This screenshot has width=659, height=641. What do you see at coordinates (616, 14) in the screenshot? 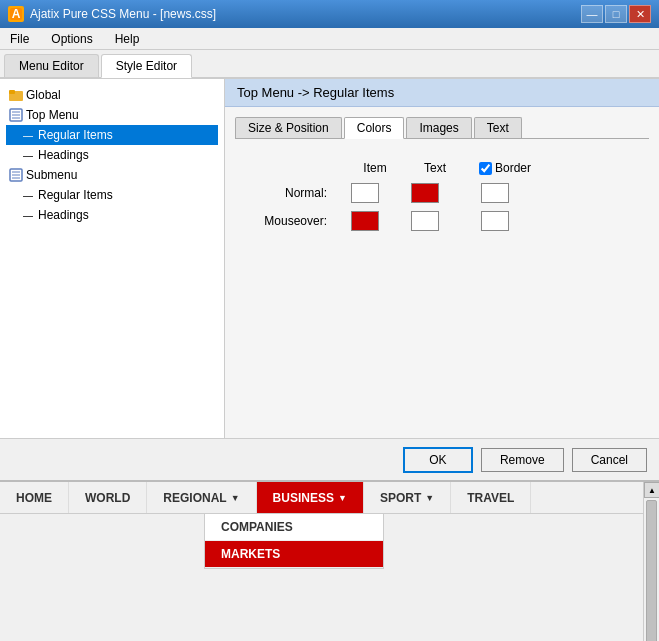
I see `window-controls: — □ ✕` at bounding box center [616, 14].